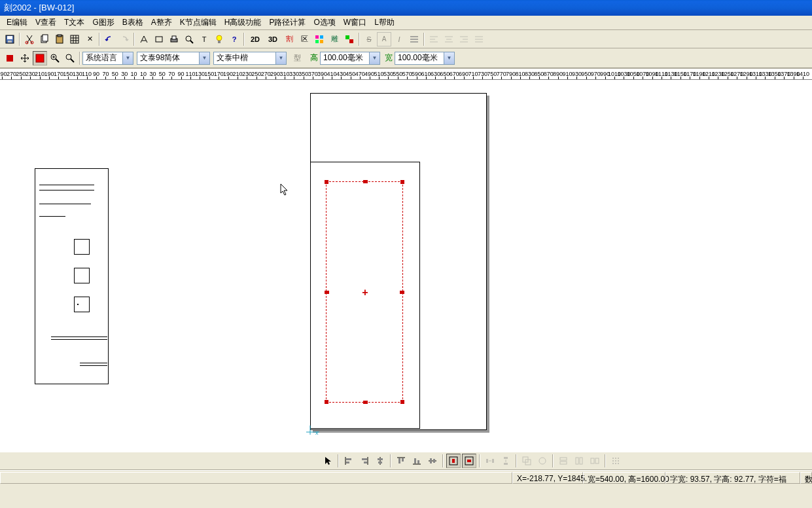  I want to click on handle-bm, so click(365, 402).